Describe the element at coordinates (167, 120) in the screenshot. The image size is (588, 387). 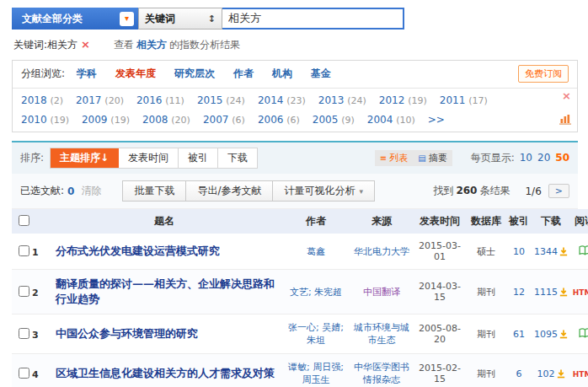
I see `year-filter: 2008 (20)` at that location.